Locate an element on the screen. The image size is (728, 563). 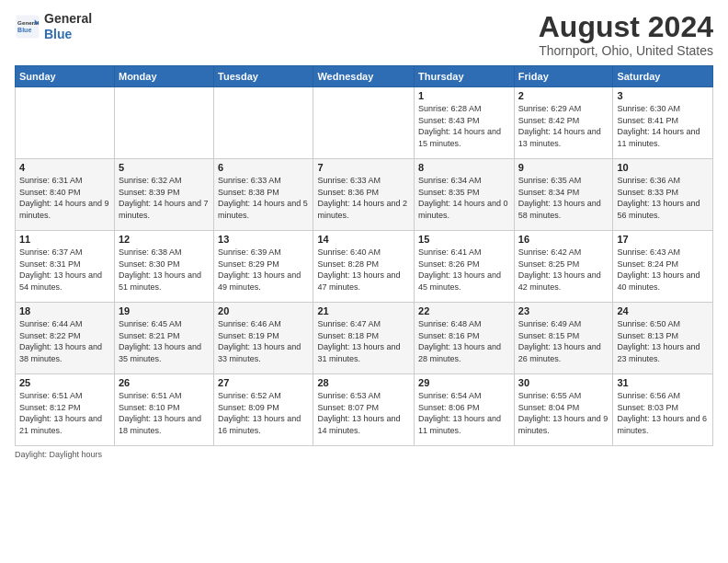
svg-text: Blue is located at coordinates (24, 29).